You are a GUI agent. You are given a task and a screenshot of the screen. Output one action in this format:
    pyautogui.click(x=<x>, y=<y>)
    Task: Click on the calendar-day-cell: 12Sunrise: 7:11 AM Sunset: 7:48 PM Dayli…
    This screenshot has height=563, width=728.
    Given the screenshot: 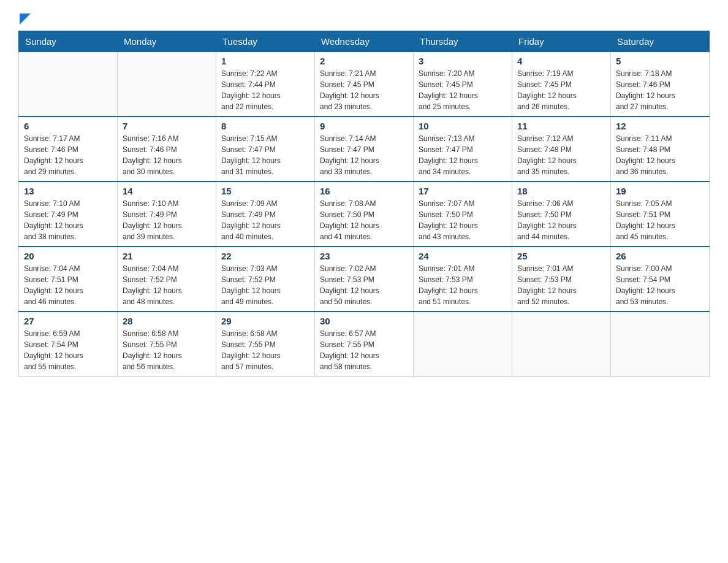 What is the action you would take?
    pyautogui.click(x=661, y=149)
    